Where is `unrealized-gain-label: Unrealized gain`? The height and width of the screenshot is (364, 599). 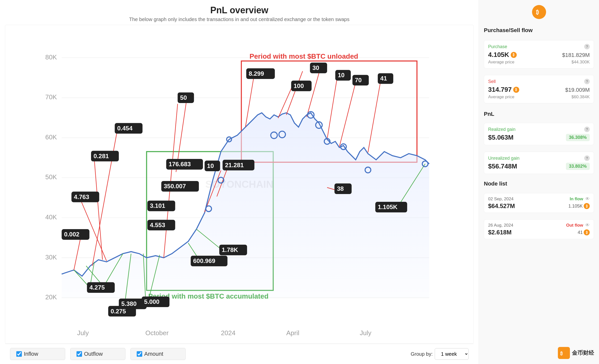
unrealized-gain-label: Unrealized gain is located at coordinates (504, 158).